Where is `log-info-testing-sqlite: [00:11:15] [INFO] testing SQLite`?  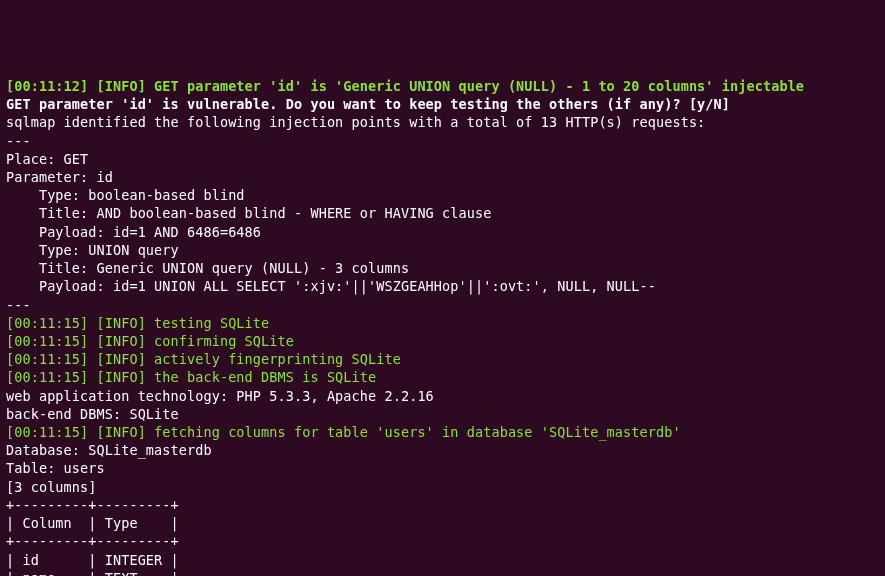 log-info-testing-sqlite: [00:11:15] [INFO] testing SQLite is located at coordinates (442, 323).